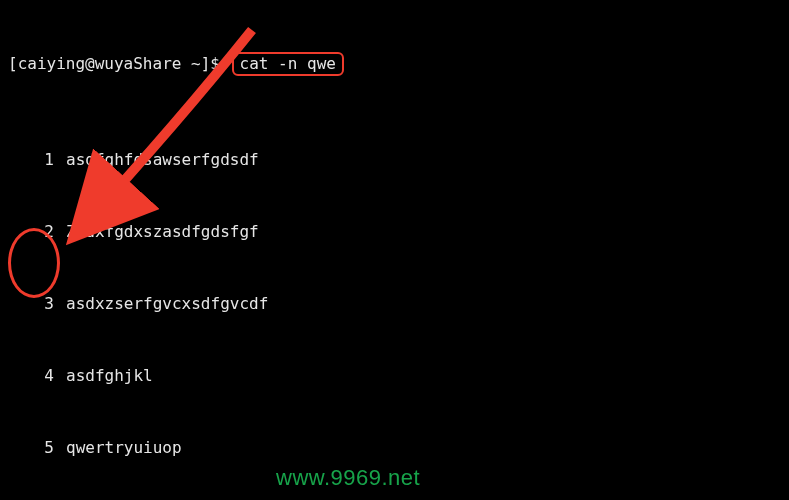 The height and width of the screenshot is (500, 789). What do you see at coordinates (119, 64) in the screenshot?
I see `shell-prompt: [caiying@wuyaShare ~]$` at bounding box center [119, 64].